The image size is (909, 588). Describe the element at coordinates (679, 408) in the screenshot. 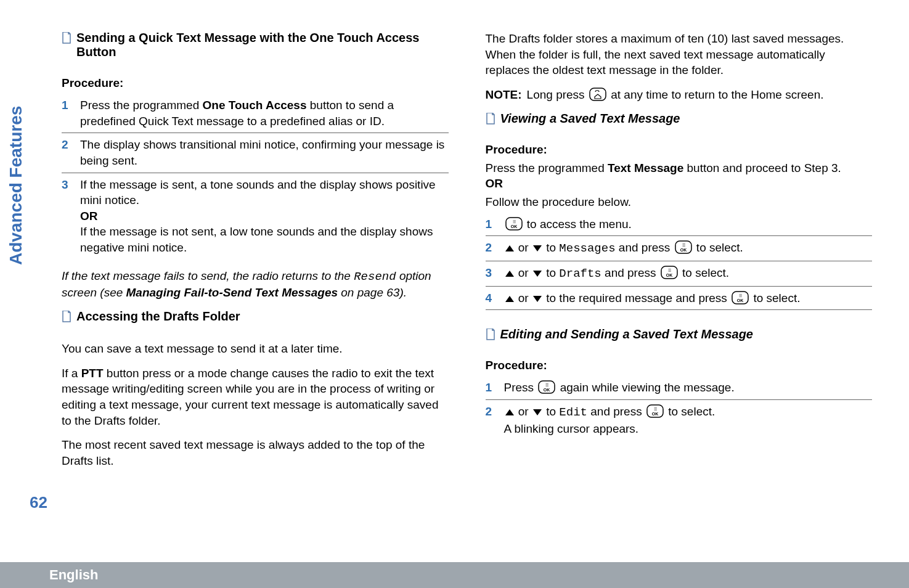

I see `steps-list-3: 1 Press ☰OK again while viewing the mess…` at that location.